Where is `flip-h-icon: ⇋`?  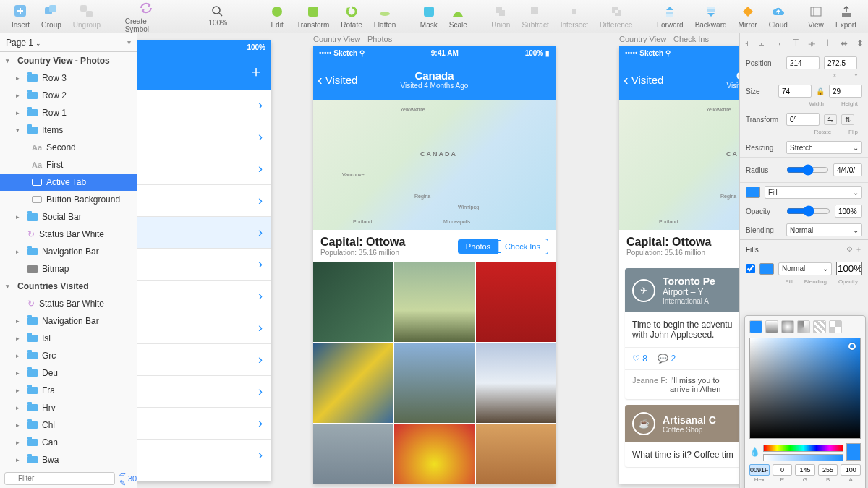 flip-h-icon: ⇋ is located at coordinates (830, 120).